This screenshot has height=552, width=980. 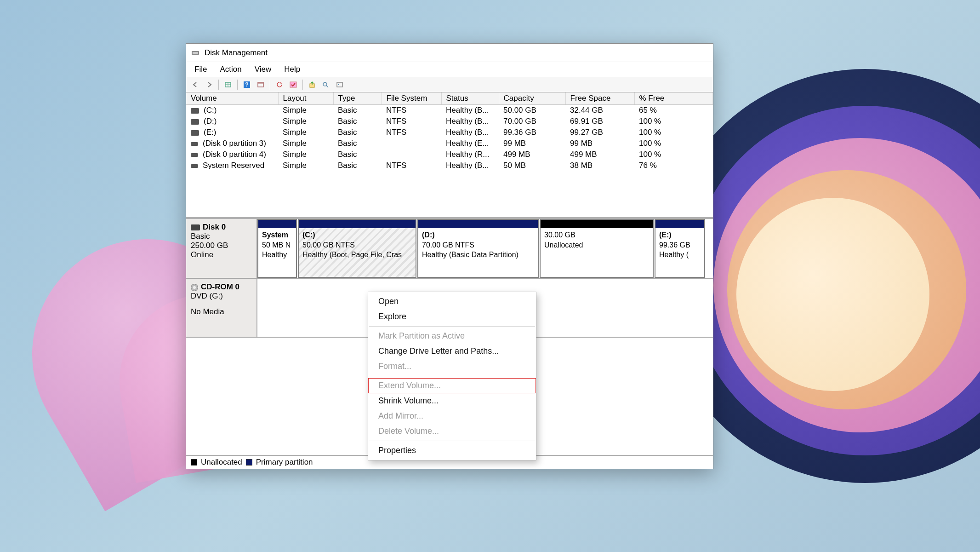 What do you see at coordinates (478, 248) in the screenshot?
I see `partition-d: (D:)70.00 GB NTFSHealthy (Basic Data Par…` at bounding box center [478, 248].